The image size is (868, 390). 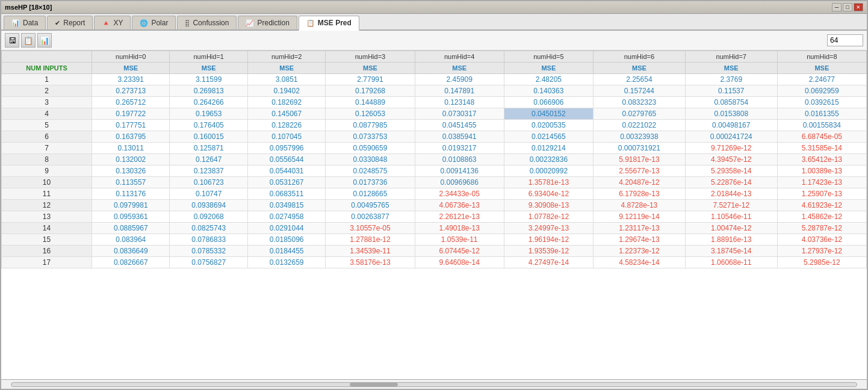 I want to click on mse-cell: 0.140363, so click(x=548, y=91).